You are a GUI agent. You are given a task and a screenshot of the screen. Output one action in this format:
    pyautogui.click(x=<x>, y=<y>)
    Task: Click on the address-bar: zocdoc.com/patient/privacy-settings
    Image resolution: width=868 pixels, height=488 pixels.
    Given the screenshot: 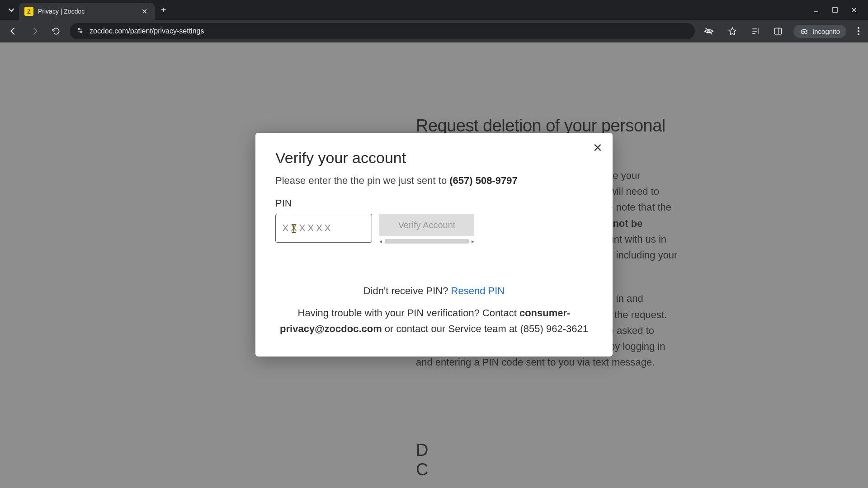 What is the action you would take?
    pyautogui.click(x=382, y=31)
    